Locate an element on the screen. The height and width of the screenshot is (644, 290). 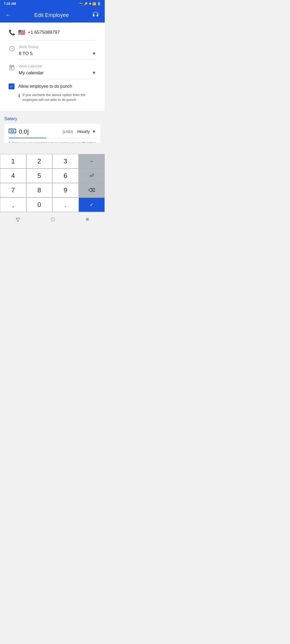
numeric-keyboard: 1 2 3 − 4 5 6 ⏎ 7 8 9 ⌫ , 0 . ✓ is located at coordinates (52, 183).